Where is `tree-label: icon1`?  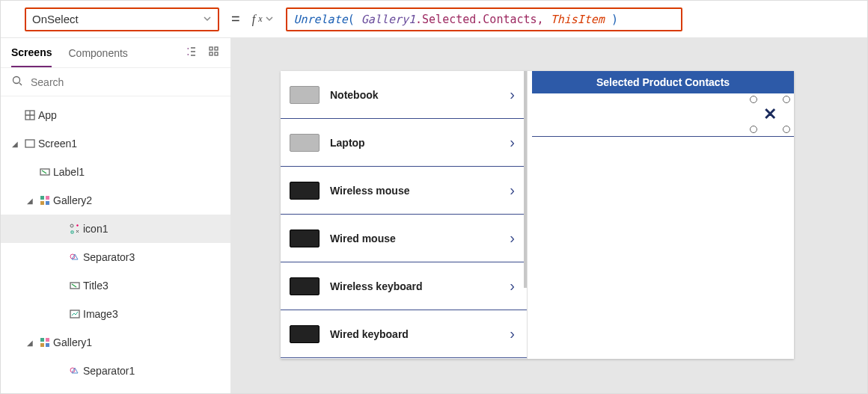
tree-label: icon1 is located at coordinates (96, 229).